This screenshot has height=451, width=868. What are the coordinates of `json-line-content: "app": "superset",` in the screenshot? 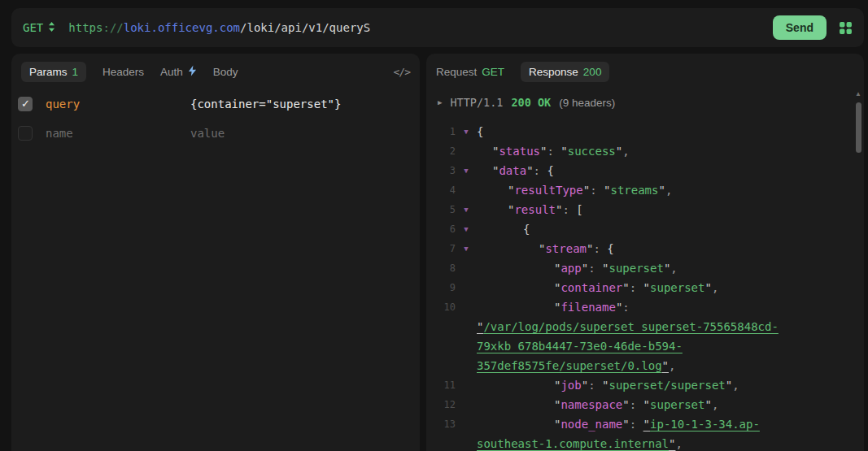 It's located at (578, 268).